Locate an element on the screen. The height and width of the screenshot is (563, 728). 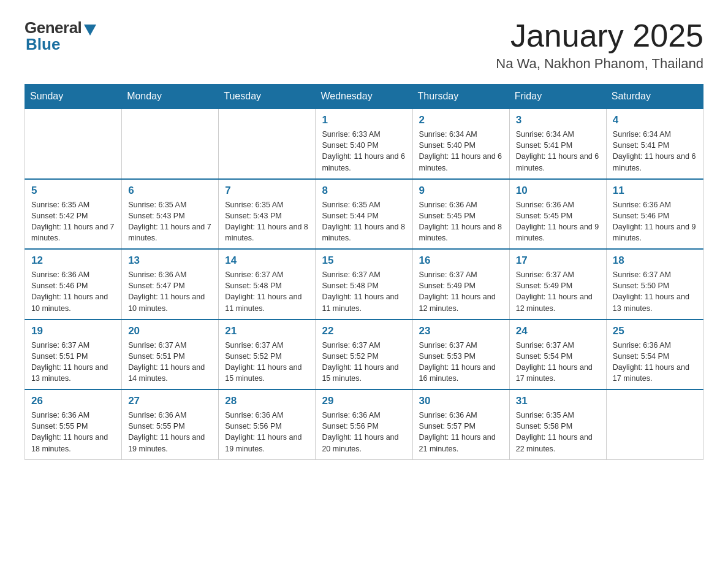
calendar-cell: 20Sunrise: 6:37 AM Sunset: 5:51 PM Dayli… is located at coordinates (170, 354).